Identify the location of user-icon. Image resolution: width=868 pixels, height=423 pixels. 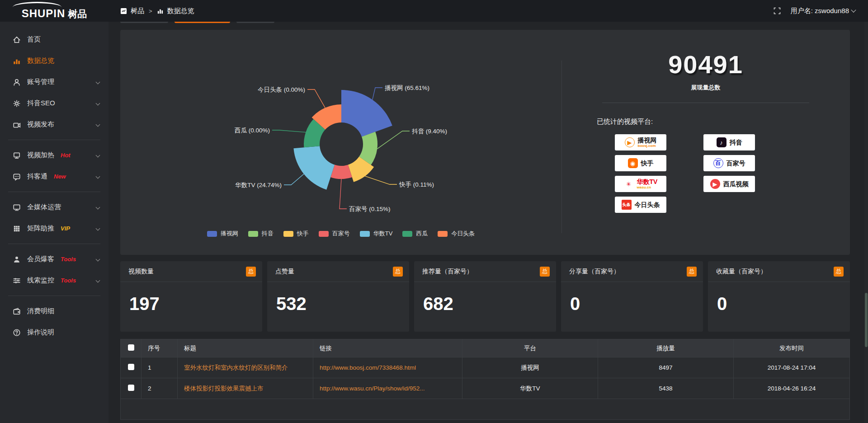
(17, 82).